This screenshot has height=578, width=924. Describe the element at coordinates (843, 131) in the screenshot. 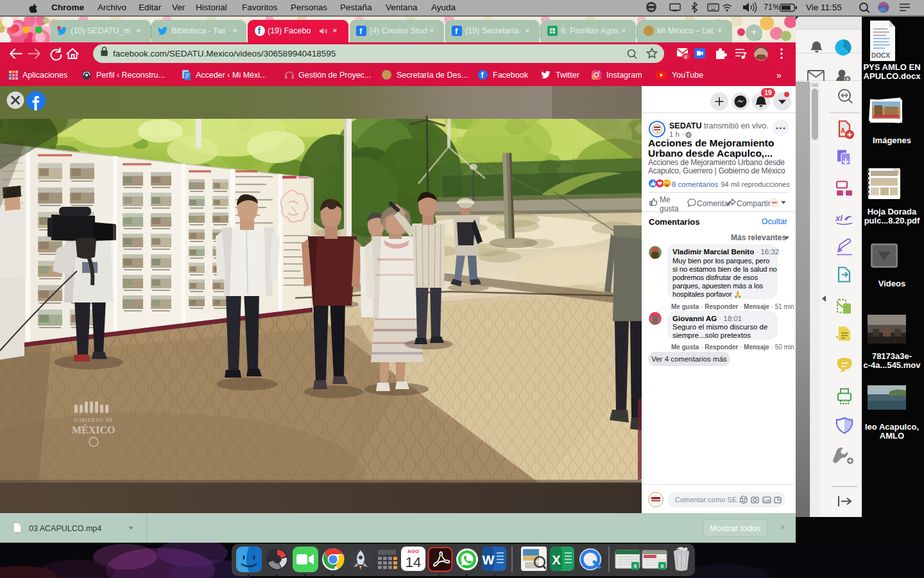

I see `svg-text: A` at that location.